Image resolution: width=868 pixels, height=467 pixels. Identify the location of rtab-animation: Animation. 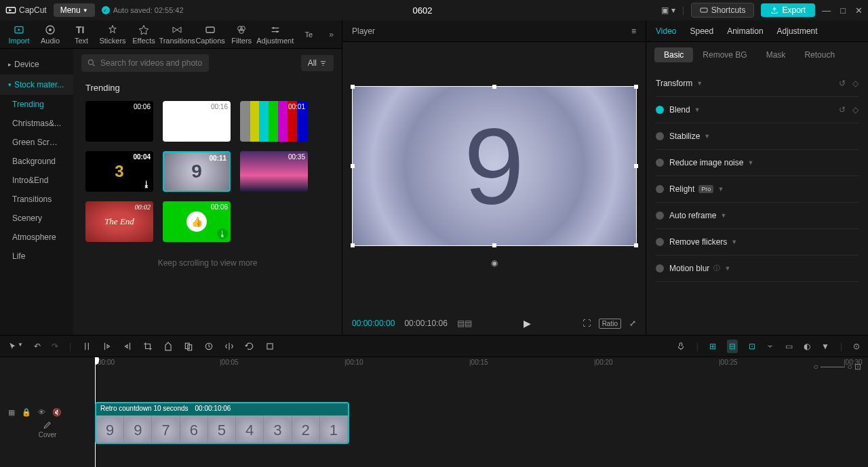
(745, 31).